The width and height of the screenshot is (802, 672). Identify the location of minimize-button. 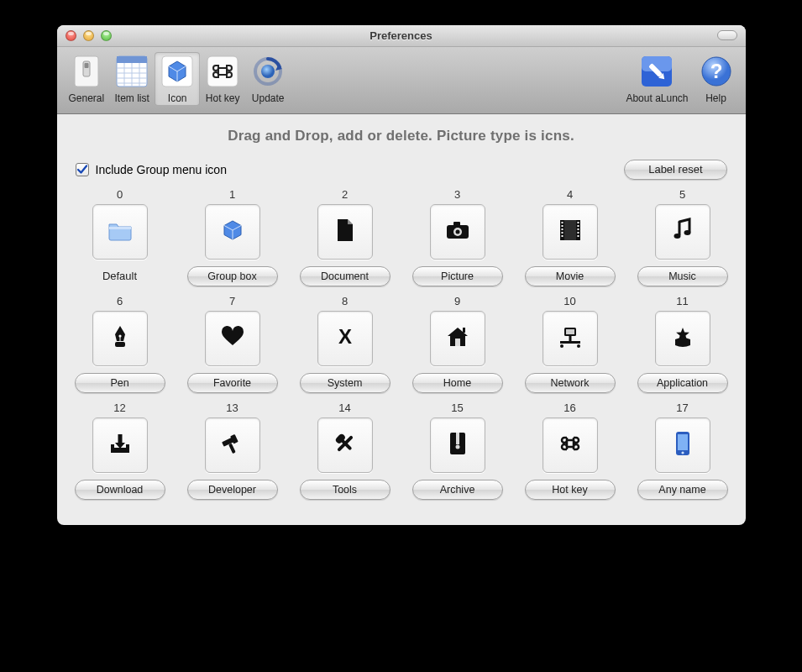
(89, 35).